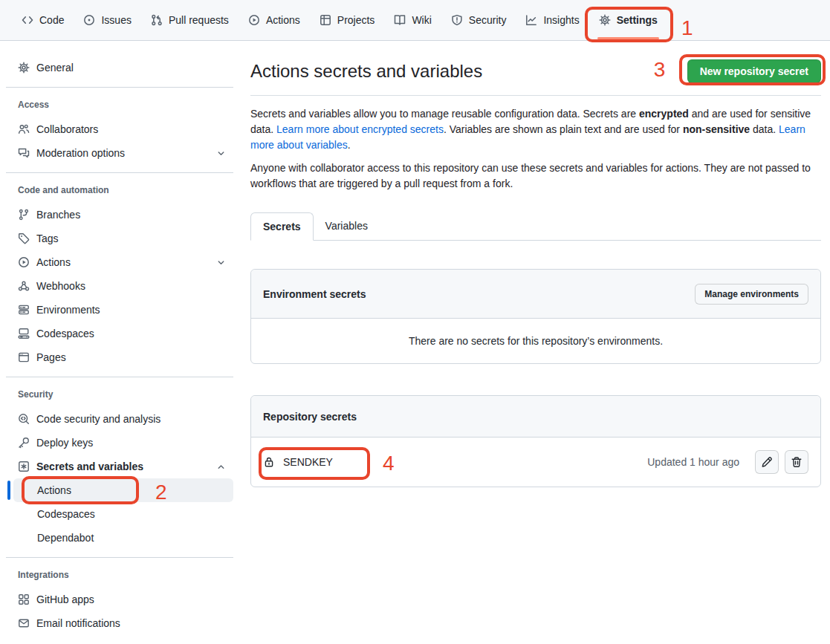 The image size is (830, 644). Describe the element at coordinates (457, 20) in the screenshot. I see `shield-icon` at that location.